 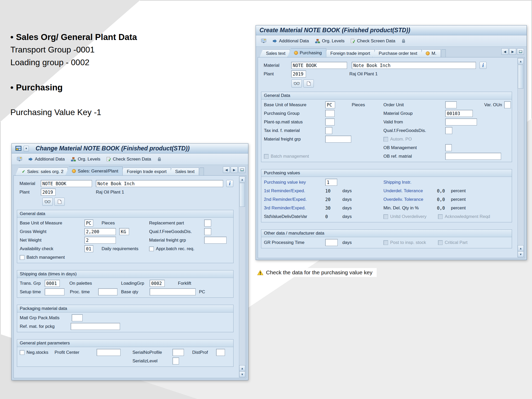 I want to click on matl-grp-pack-input, so click(x=77, y=318).